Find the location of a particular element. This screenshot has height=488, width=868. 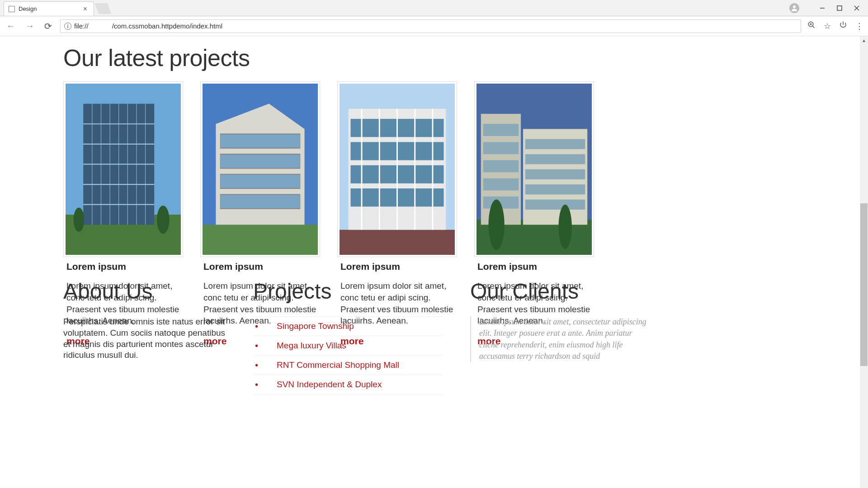

bookmark-star-icon: ☆ is located at coordinates (827, 26).